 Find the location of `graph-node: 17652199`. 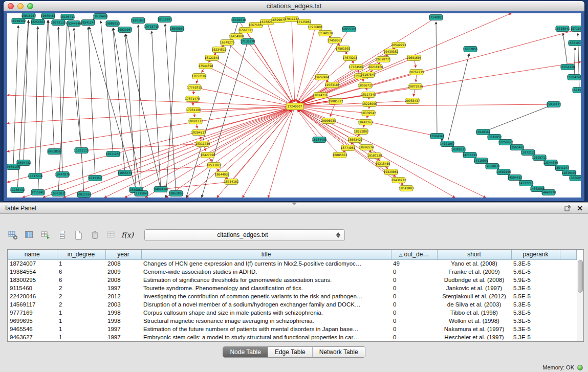

graph-node: 17652199 is located at coordinates (200, 77).